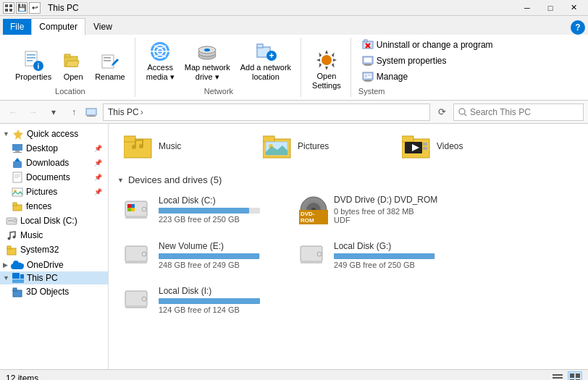  Describe the element at coordinates (376, 255) in the screenshot. I see `drive-item-g: Local Disk (G:) 249 GB free of 250 GB` at that location.